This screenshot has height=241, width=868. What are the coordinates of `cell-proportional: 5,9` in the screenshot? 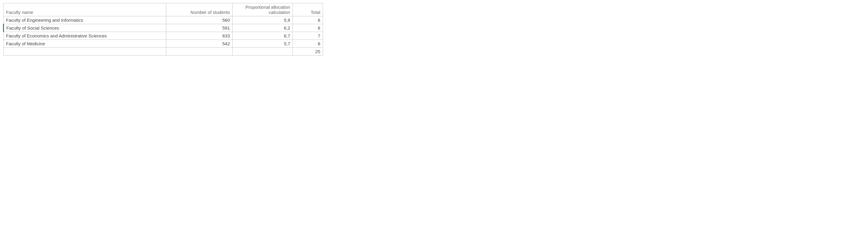 It's located at (263, 20).